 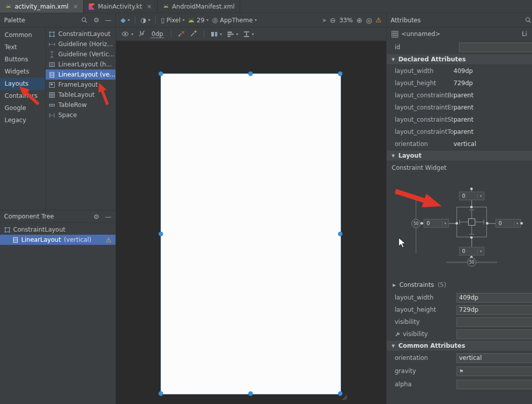 What do you see at coordinates (81, 44) in the screenshot?
I see `palette-item-guideline-horizontal: Guideline (Horiz...` at bounding box center [81, 44].